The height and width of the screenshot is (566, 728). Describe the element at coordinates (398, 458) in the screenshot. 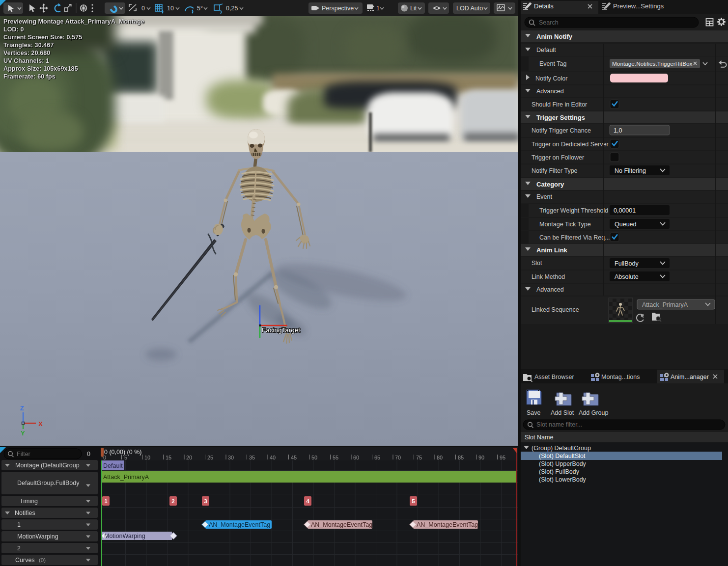

I see `svg-text: 70` at that location.